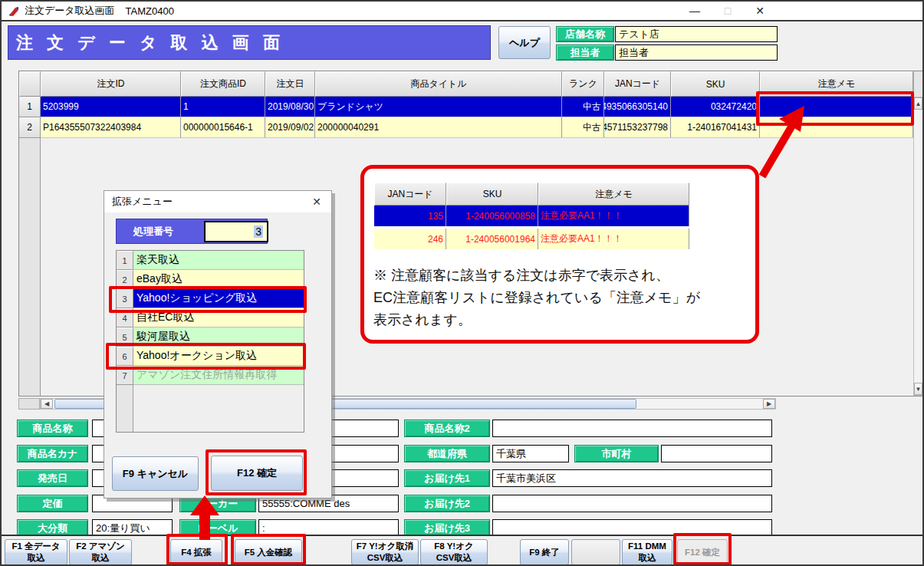  I want to click on col-header-rank: ランク, so click(583, 84).